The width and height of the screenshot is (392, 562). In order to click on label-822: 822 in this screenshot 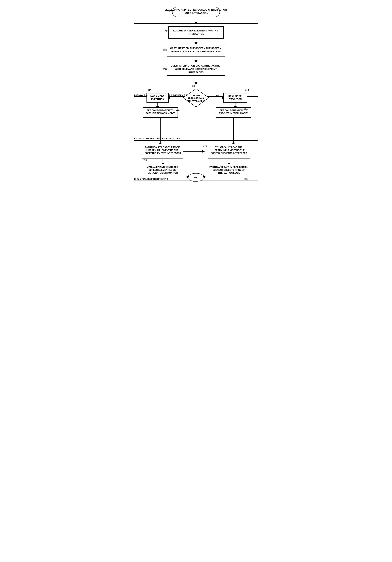, I will do `click(195, 182)`.